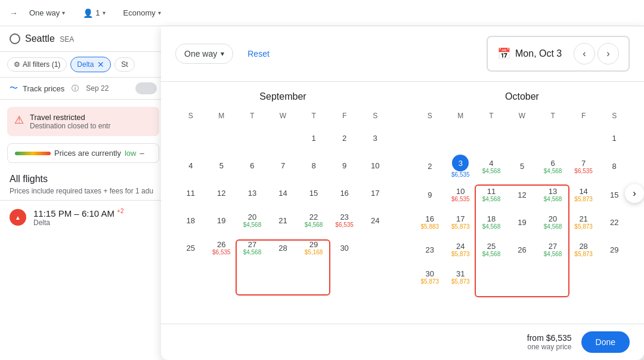  What do you see at coordinates (283, 193) in the screenshot?
I see `day-cell: 14` at bounding box center [283, 193].